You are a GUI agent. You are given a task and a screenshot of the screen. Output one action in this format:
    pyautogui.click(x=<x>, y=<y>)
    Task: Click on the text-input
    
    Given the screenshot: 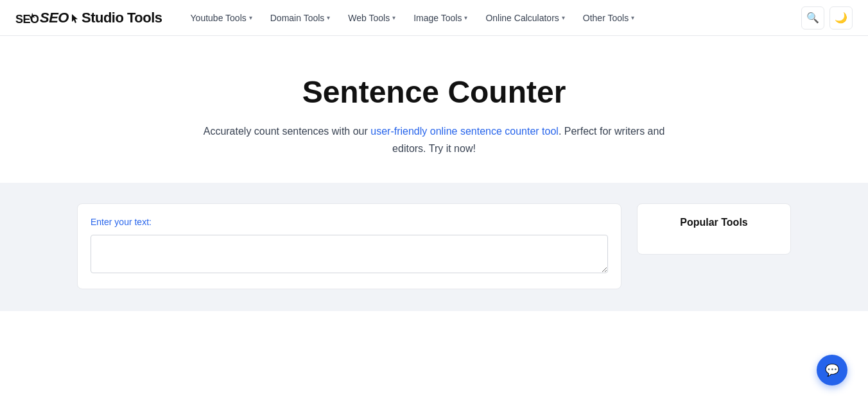 What is the action you would take?
    pyautogui.click(x=349, y=254)
    